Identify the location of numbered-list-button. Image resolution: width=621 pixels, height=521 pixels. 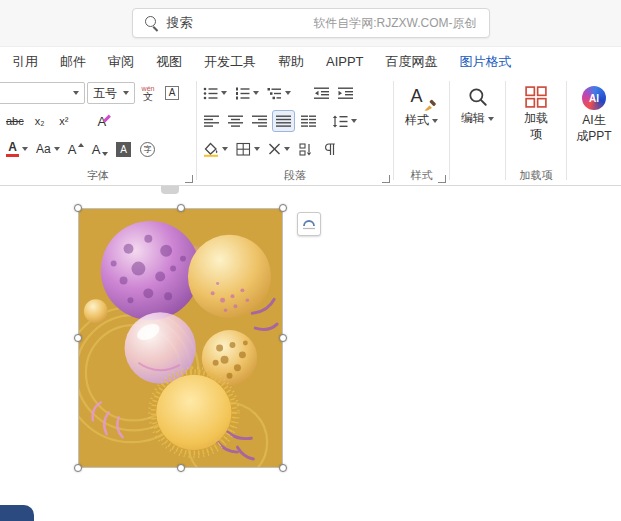
(247, 93).